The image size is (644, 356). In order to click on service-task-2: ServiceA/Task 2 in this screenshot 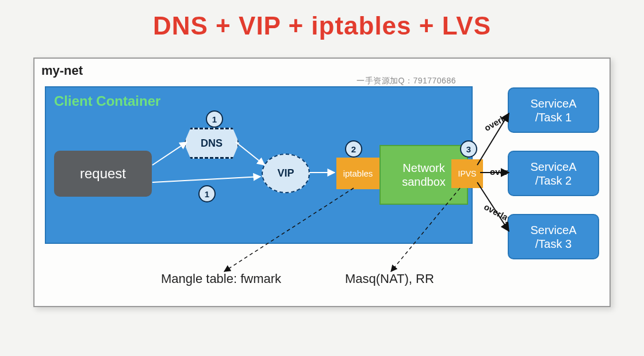, I will do `click(553, 174)`.